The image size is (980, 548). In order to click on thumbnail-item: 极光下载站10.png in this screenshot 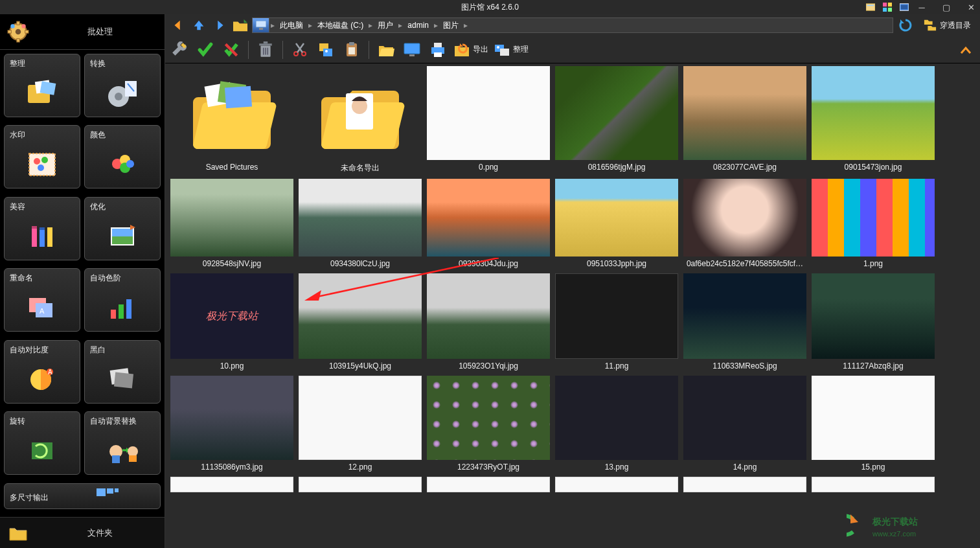, I will do `click(232, 322)`.